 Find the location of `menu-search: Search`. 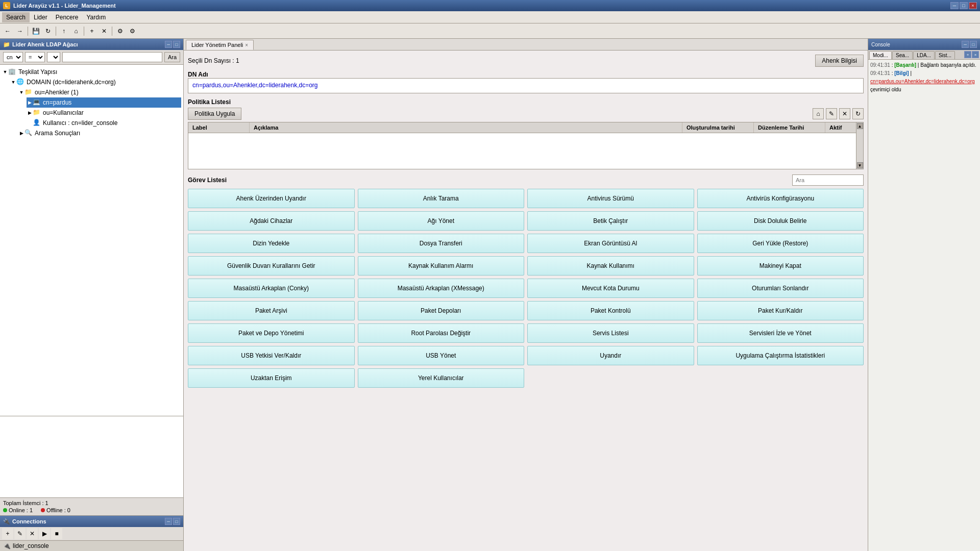

menu-search: Search is located at coordinates (16, 17).